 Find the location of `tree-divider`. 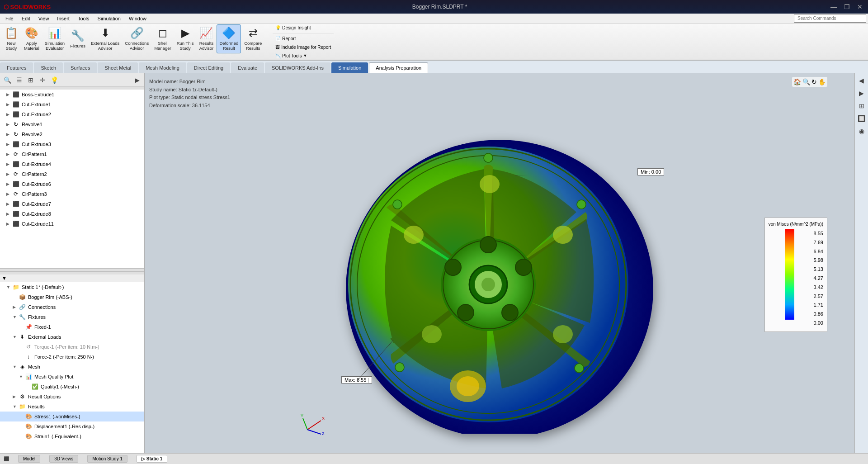

tree-divider is located at coordinates (72, 270).